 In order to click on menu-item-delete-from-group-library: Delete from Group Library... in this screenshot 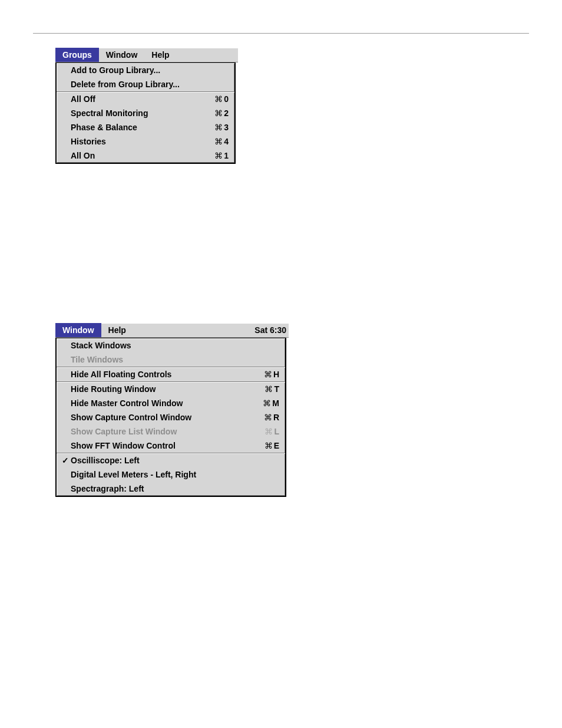, I will do `click(146, 84)`.